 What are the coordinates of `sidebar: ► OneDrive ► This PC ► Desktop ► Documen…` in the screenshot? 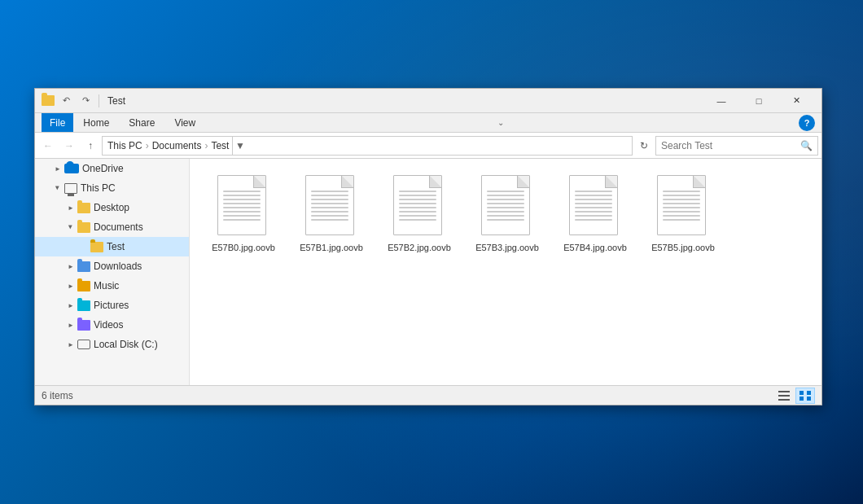 It's located at (112, 272).